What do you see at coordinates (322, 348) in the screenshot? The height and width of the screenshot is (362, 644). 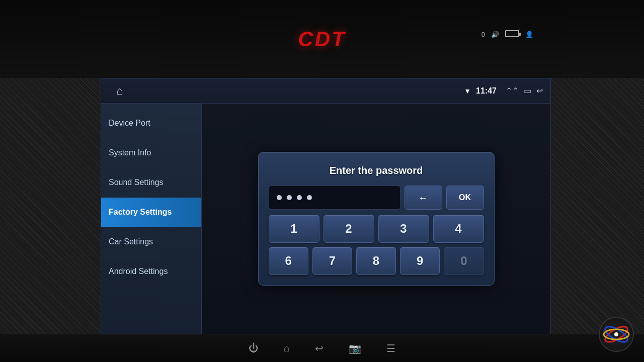 I see `bottom-bar: ⏻ ⌂ ↩ 📷 ☰` at bounding box center [322, 348].